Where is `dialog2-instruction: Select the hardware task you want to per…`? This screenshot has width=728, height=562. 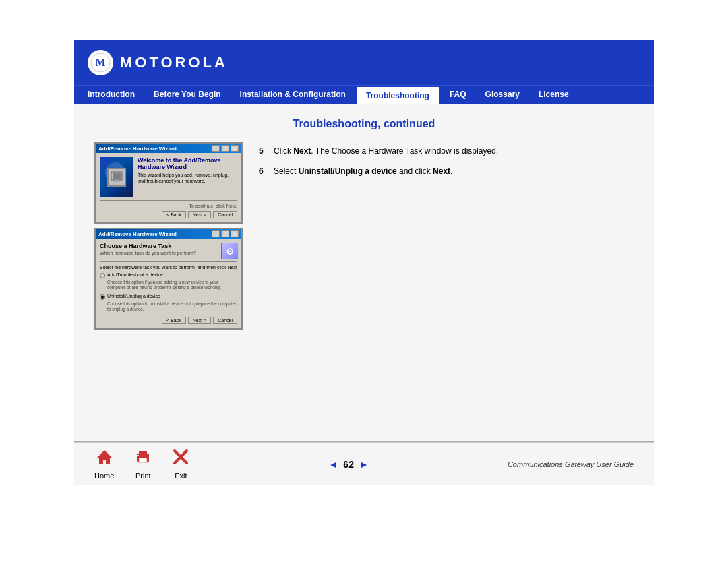 dialog2-instruction: Select the hardware task you want to per… is located at coordinates (169, 267).